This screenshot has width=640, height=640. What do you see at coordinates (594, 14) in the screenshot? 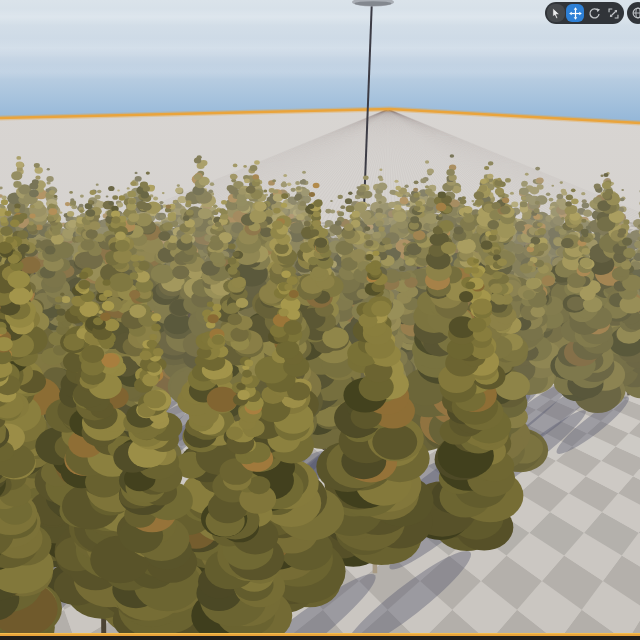
I see `rotate-icon` at bounding box center [594, 14].